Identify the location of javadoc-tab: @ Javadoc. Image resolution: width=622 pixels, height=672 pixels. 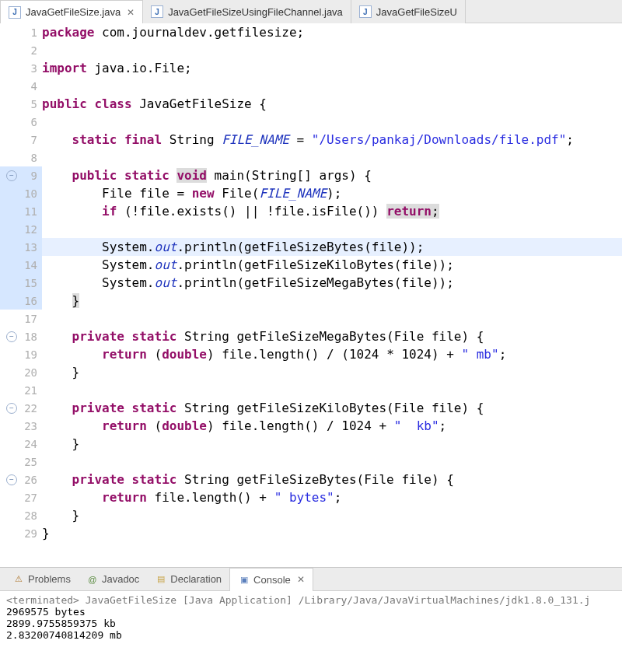
(113, 579).